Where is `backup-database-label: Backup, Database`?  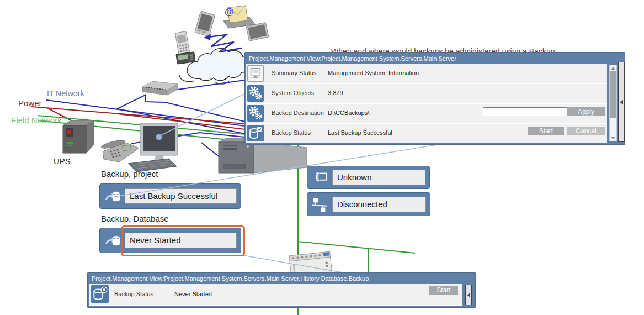
backup-database-label: Backup, Database is located at coordinates (135, 219).